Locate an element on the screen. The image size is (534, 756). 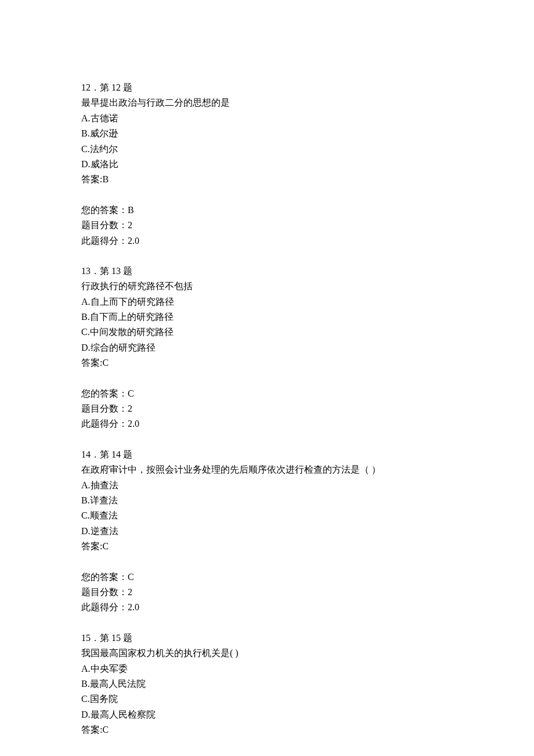
question-stem: 我国最高国家权力机关的执行机关是( ) is located at coordinates (282, 653).